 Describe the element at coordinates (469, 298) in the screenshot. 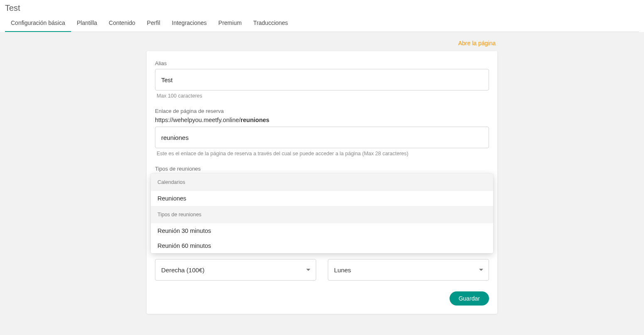

I see `save-button: Guardar` at that location.